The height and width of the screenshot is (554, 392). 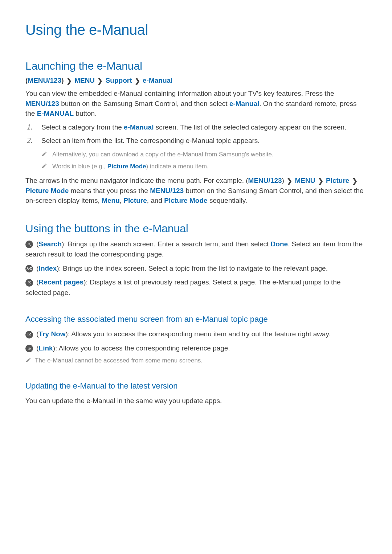 I want to click on term-emanual-button: E-MANUAL, so click(x=55, y=113).